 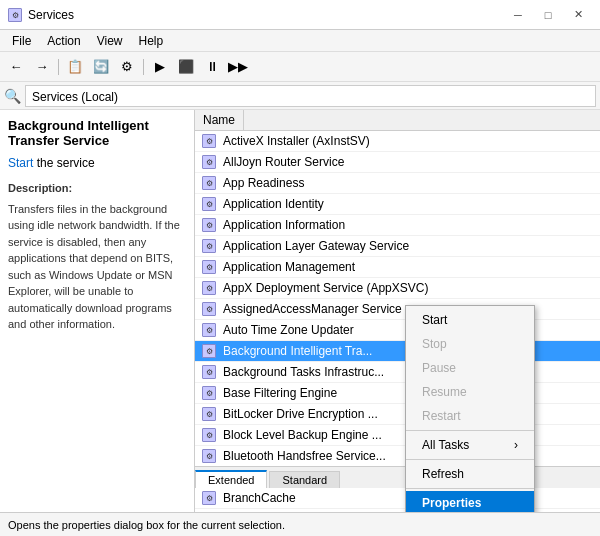 I want to click on menu-help: Help, so click(x=152, y=41).